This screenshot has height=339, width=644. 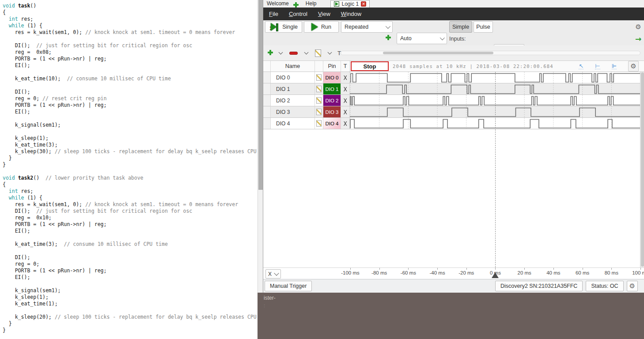 I want to click on axis-tick-label: -40 ms, so click(x=437, y=273).